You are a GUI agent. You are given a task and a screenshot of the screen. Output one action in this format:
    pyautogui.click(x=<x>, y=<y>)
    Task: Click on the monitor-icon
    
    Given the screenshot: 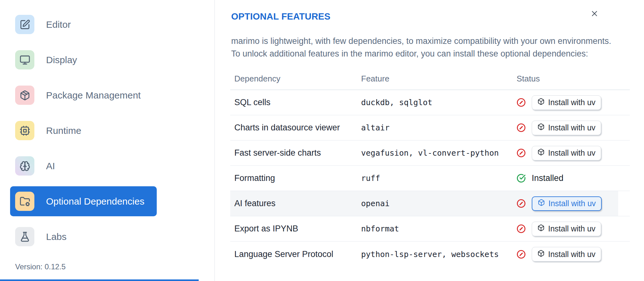 What is the action you would take?
    pyautogui.click(x=25, y=60)
    